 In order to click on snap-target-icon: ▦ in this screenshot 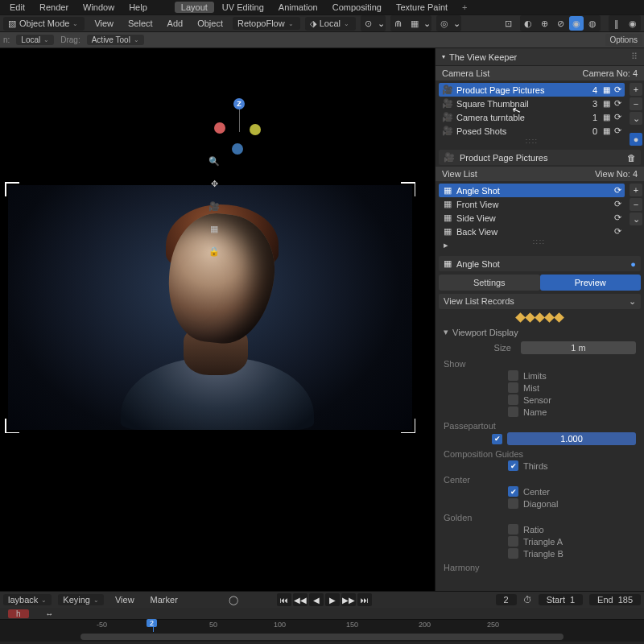, I will do `click(415, 23)`.